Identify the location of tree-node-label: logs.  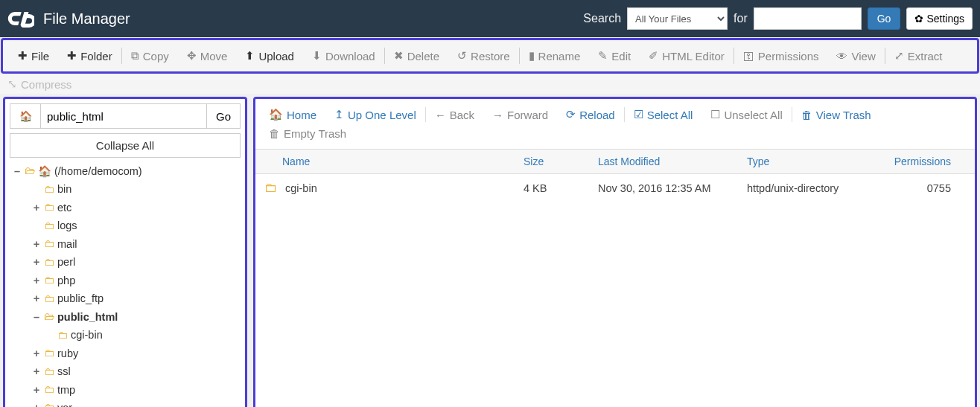
(67, 225).